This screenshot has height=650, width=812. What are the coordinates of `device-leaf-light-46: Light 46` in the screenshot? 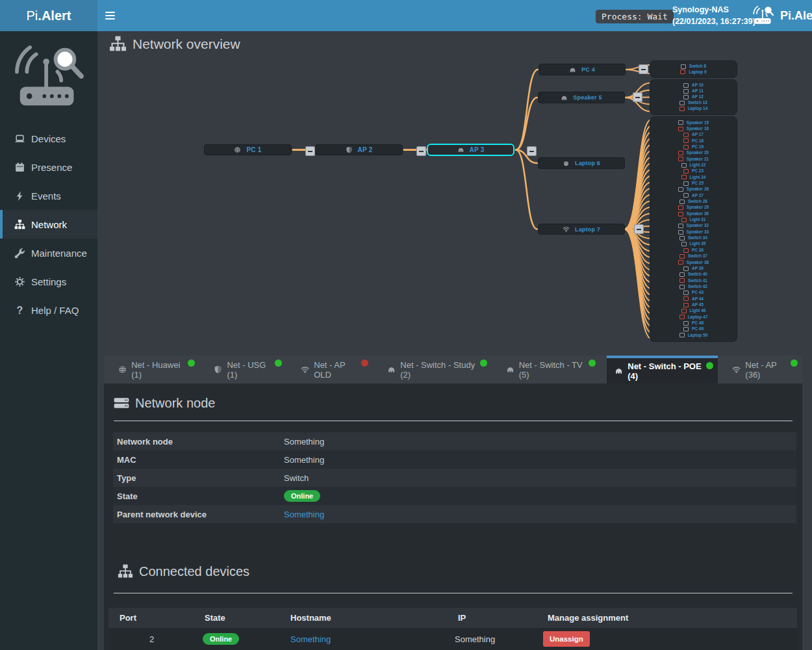 It's located at (694, 311).